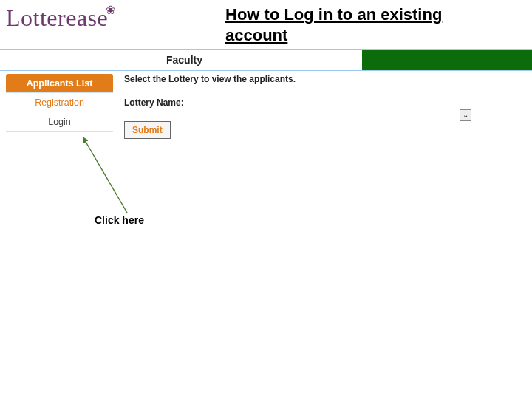  I want to click on logo-text: Lotterease, so click(57, 18).